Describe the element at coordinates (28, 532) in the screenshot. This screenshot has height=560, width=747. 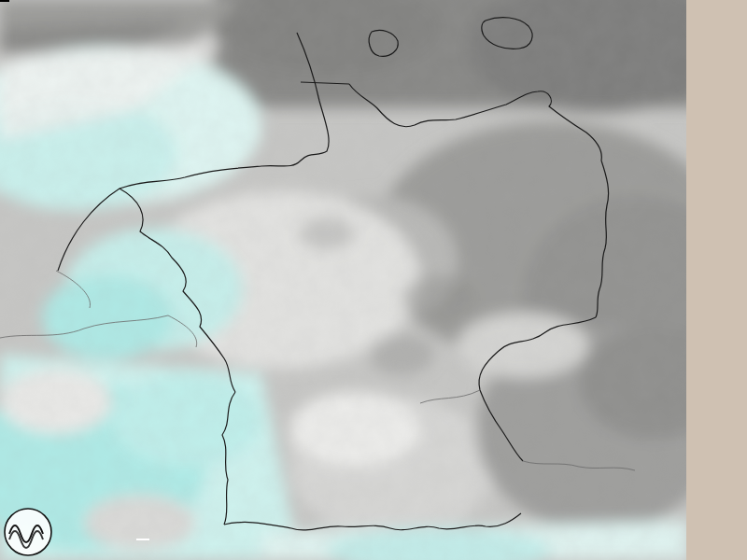
I see `logo-circle` at that location.